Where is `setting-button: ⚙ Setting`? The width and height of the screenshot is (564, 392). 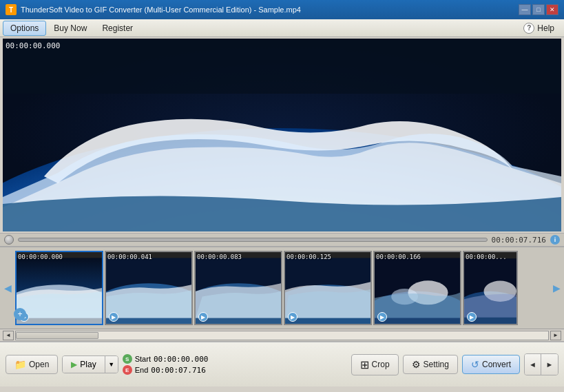 setting-button: ⚙ Setting is located at coordinates (430, 364).